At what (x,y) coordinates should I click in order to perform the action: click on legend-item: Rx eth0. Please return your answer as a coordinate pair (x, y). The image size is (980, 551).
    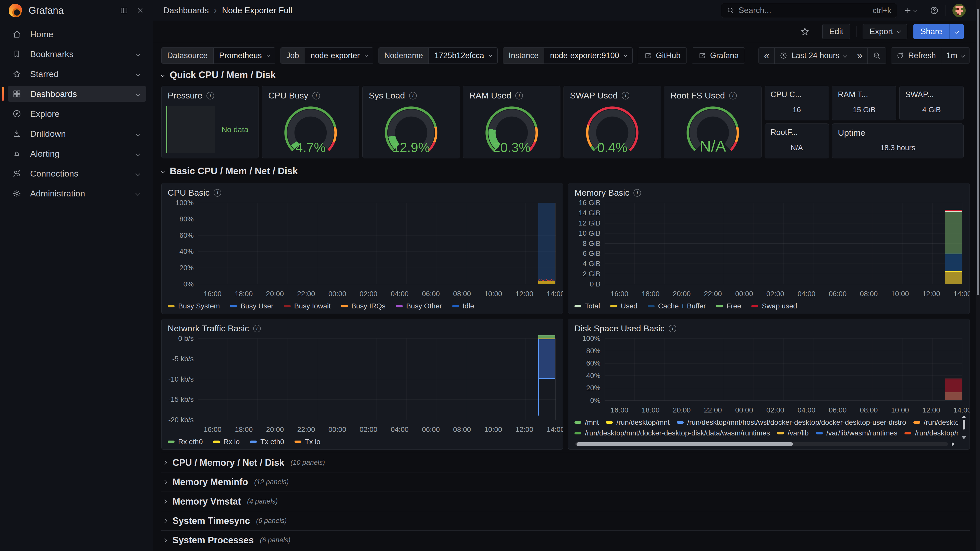
    Looking at the image, I should click on (185, 442).